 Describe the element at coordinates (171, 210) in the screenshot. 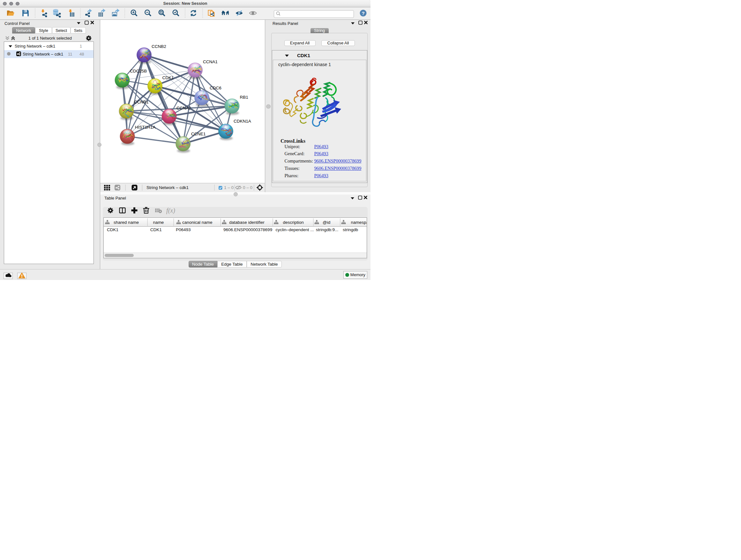

I see `svg-text: f(x)` at that location.